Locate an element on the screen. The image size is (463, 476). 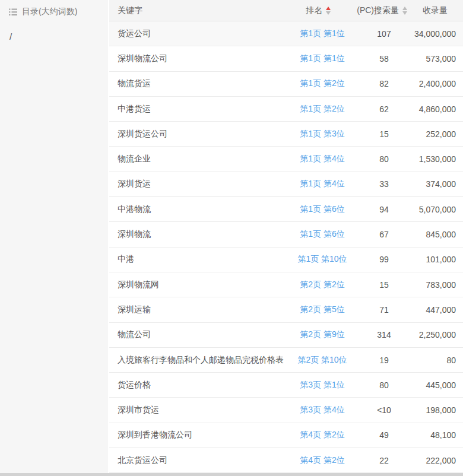
rank-cell: 第2页 第9位 is located at coordinates (322, 335).